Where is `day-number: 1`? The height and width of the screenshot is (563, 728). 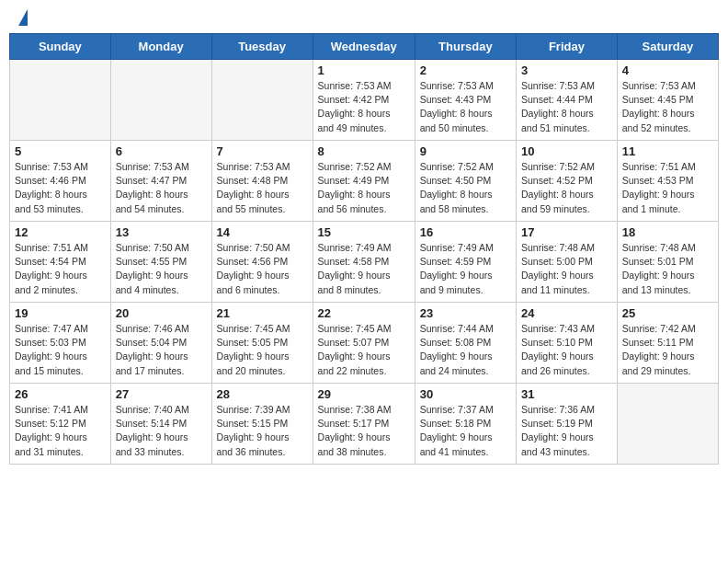 day-number: 1 is located at coordinates (364, 70).